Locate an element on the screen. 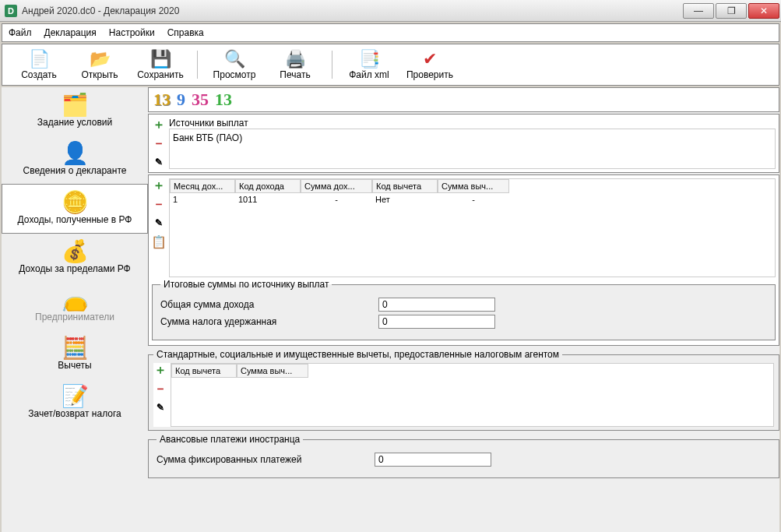  sidebar-item-deductions: 🧮 Вычеты is located at coordinates (75, 354).